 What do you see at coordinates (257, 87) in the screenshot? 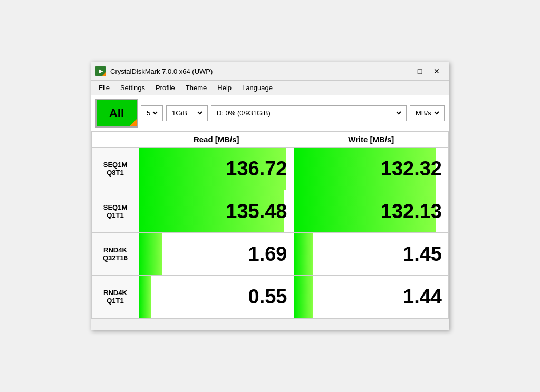
I see `menu-item-language: Language` at bounding box center [257, 87].